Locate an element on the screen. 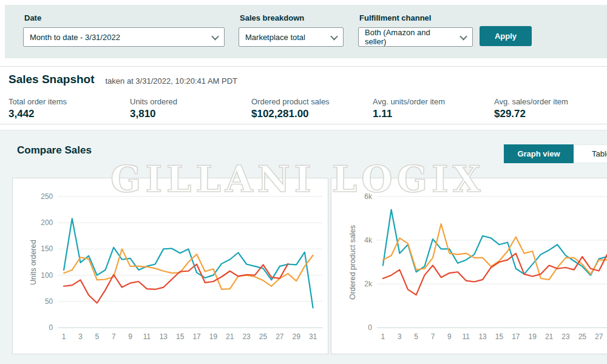 This screenshot has height=364, width=607. metric-label: Avg. sales/order item is located at coordinates (551, 102).